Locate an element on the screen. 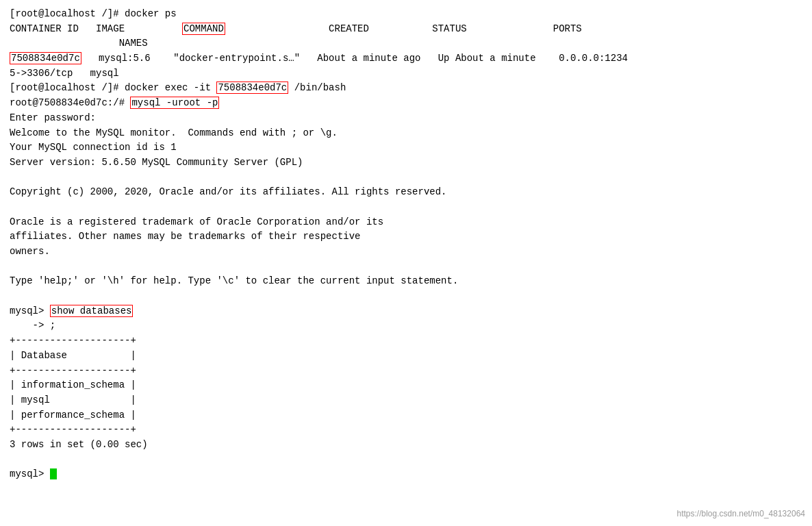 This screenshot has width=812, height=526. line-show-databases: mysql> show databases is located at coordinates (406, 312).